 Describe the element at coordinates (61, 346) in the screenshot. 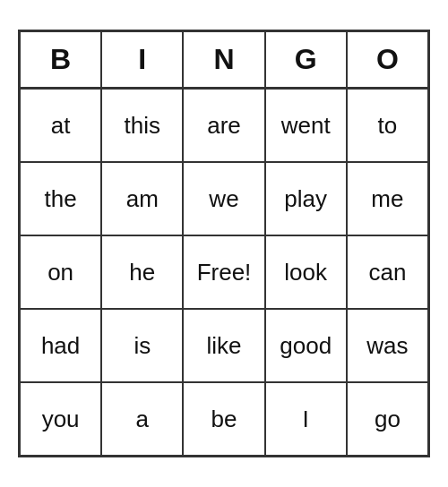

I see `bingo-cell-r3-c0: had` at that location.